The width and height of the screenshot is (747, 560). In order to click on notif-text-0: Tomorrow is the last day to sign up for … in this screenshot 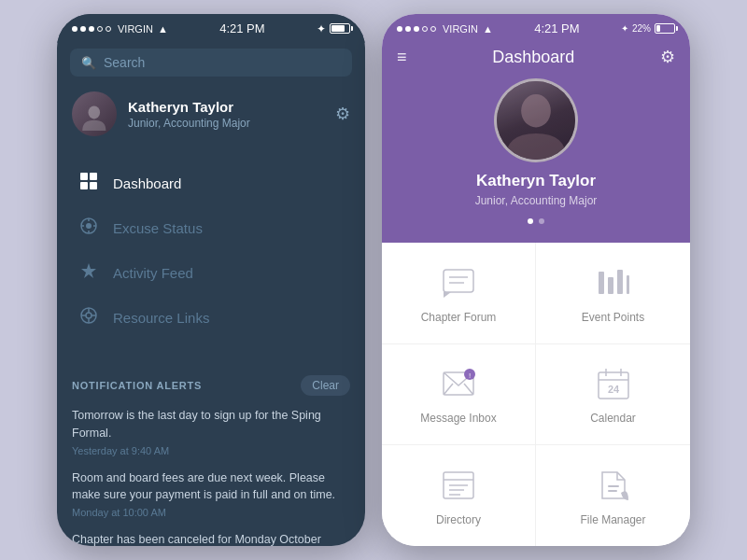, I will do `click(211, 425)`.